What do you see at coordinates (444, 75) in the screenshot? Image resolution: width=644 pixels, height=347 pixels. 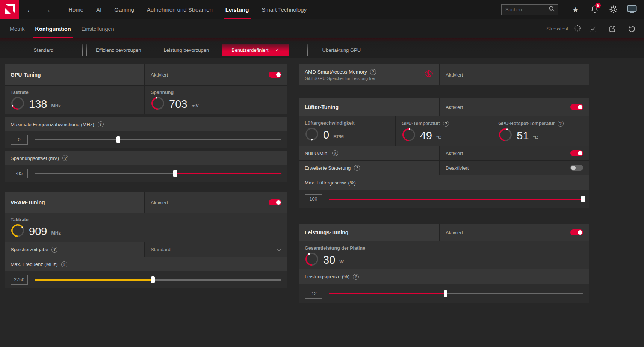 I see `sam-row: AMD SmartAccess Memory ? Gibt dGPU-Speic…` at bounding box center [444, 75].